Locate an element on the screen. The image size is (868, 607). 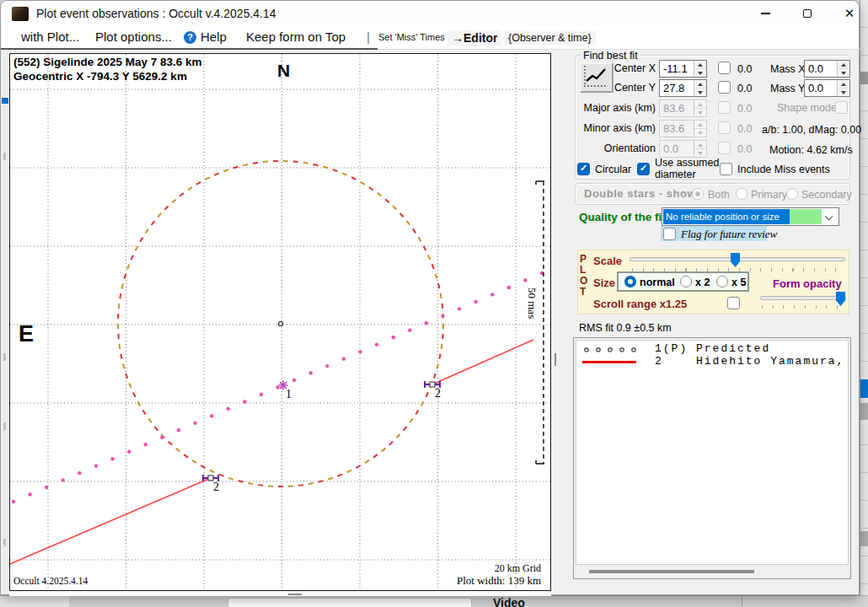
close-button: ✕ is located at coordinates (849, 13).